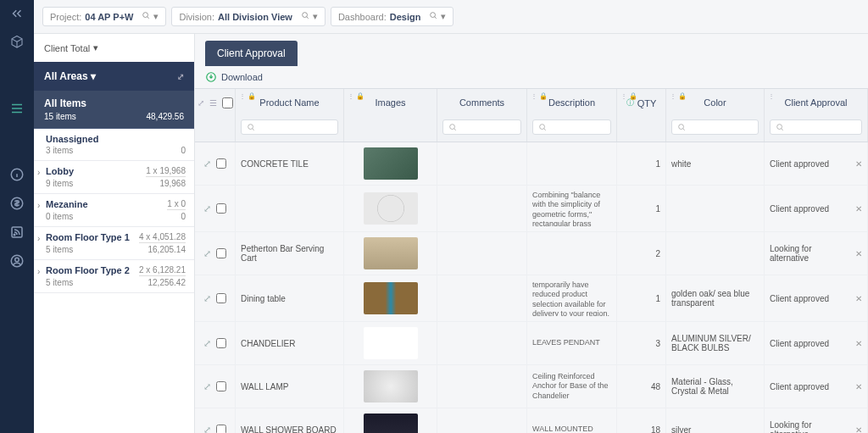 This screenshot has height=433, width=868. I want to click on area-row: Lobby1 x 19,9689 items19,968, so click(114, 178).